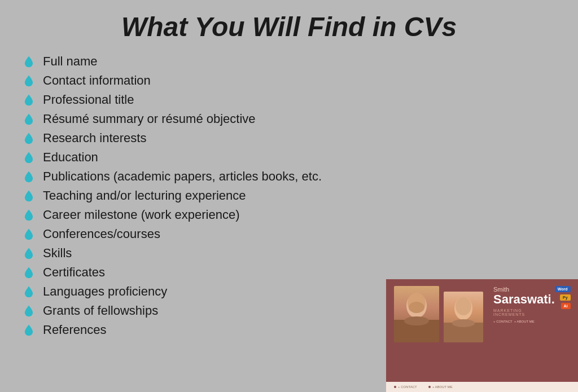 The width and height of the screenshot is (578, 392). What do you see at coordinates (75, 330) in the screenshot?
I see `list-item-text: References` at bounding box center [75, 330].